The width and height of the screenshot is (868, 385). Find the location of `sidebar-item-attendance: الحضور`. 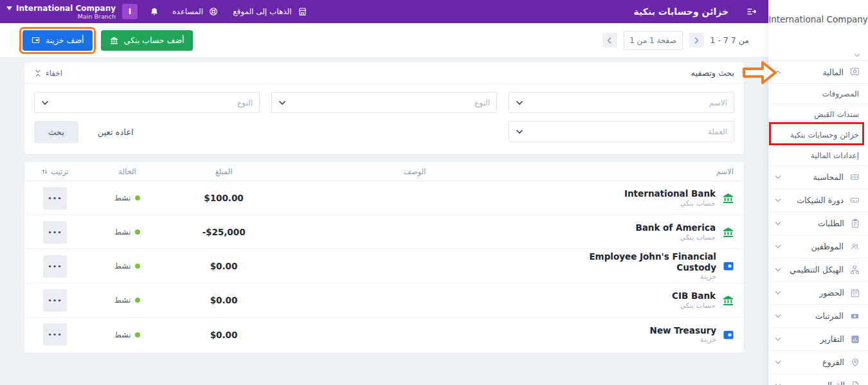

sidebar-item-attendance: الحضور is located at coordinates (818, 292).